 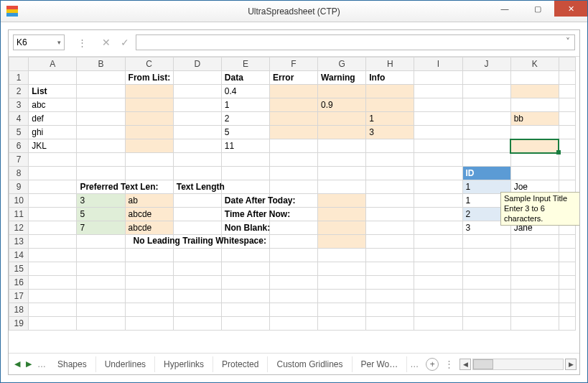 What do you see at coordinates (19, 269) in the screenshot?
I see `row-header: 15` at bounding box center [19, 269].